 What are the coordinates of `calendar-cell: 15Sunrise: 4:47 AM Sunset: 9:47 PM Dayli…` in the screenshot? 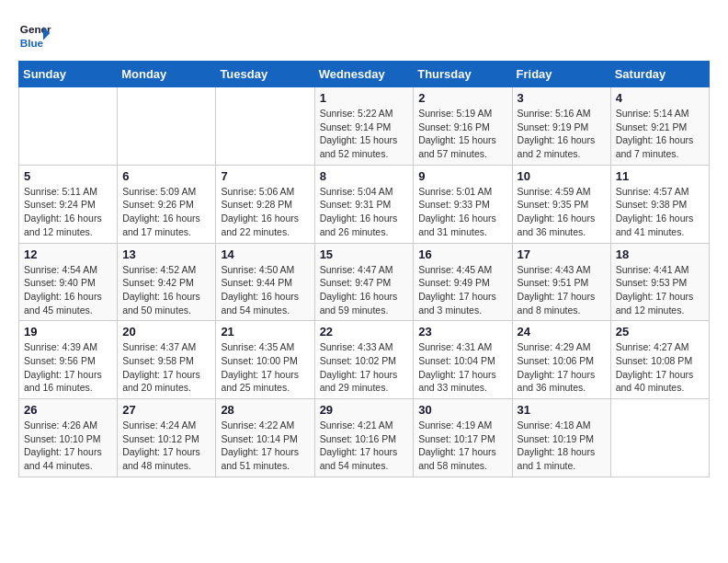 It's located at (364, 282).